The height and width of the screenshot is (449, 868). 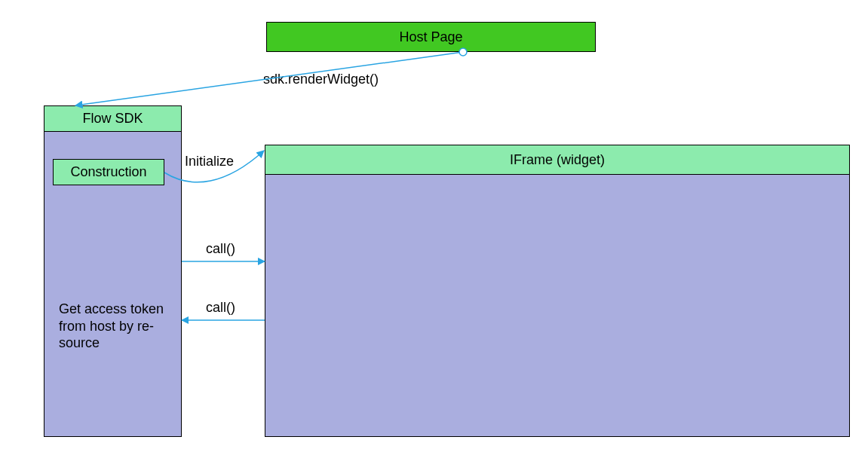 I want to click on host-page-box: Host Page, so click(x=431, y=37).